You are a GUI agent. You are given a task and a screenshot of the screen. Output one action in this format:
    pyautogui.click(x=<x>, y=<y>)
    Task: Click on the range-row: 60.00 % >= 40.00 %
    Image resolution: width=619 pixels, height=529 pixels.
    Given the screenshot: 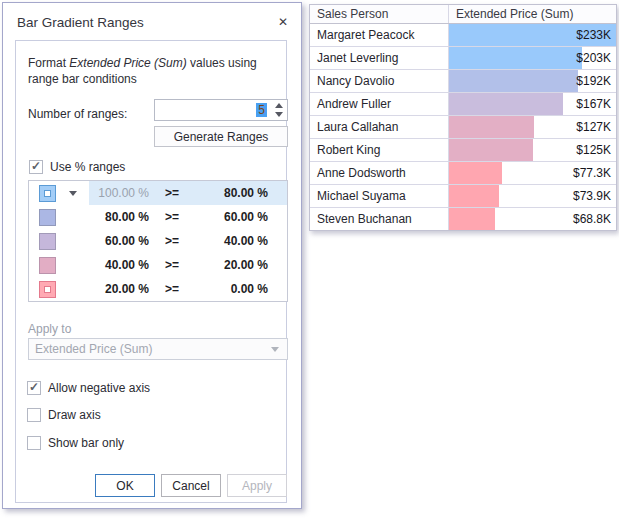 What is the action you would take?
    pyautogui.click(x=158, y=241)
    